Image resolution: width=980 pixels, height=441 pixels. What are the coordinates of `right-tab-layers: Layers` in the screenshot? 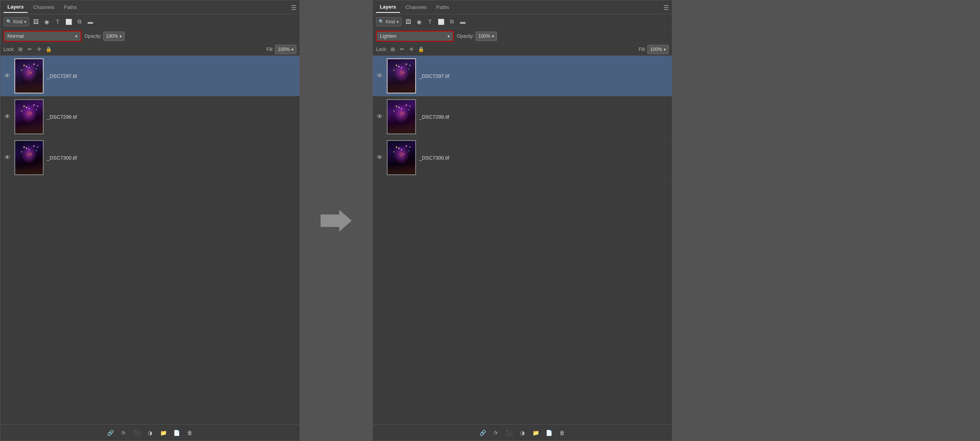 It's located at (388, 7).